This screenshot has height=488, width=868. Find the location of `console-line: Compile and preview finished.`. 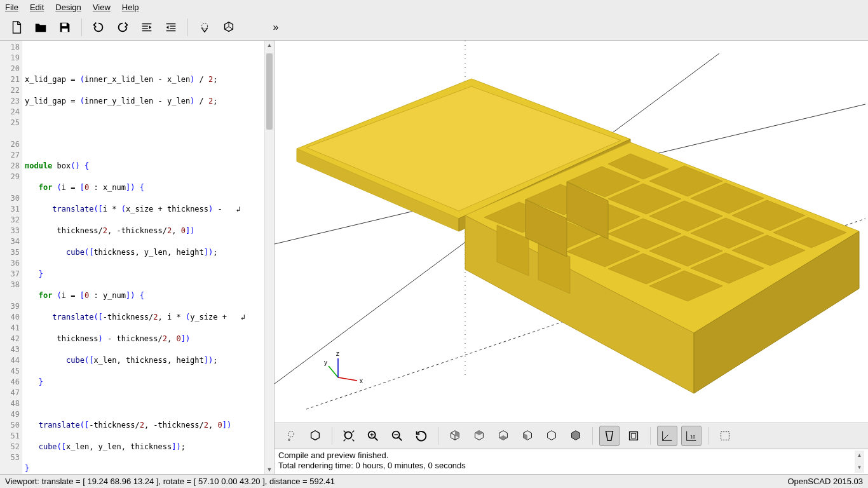

console-line: Compile and preview finished. is located at coordinates (567, 456).